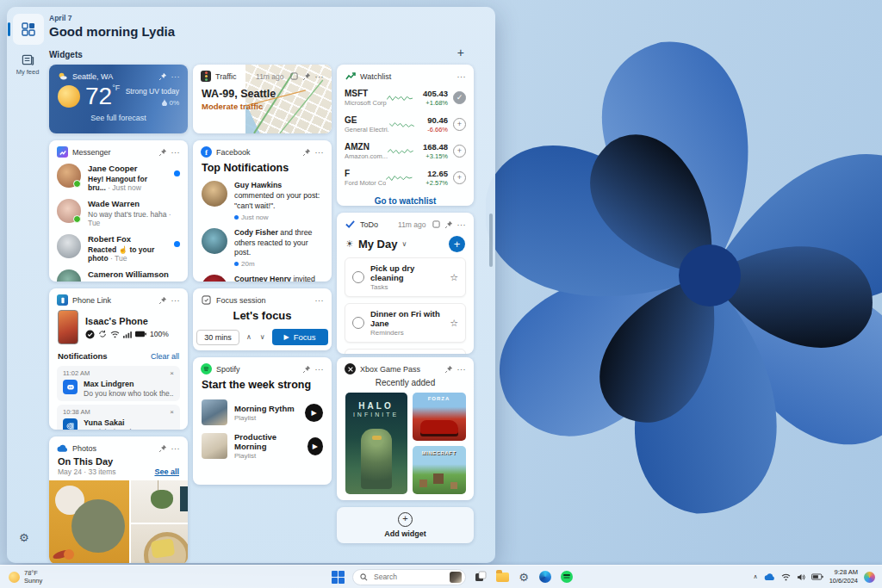 The image size is (882, 588). Describe the element at coordinates (439, 417) in the screenshot. I see `game-cover-forza: FORZA` at that location.